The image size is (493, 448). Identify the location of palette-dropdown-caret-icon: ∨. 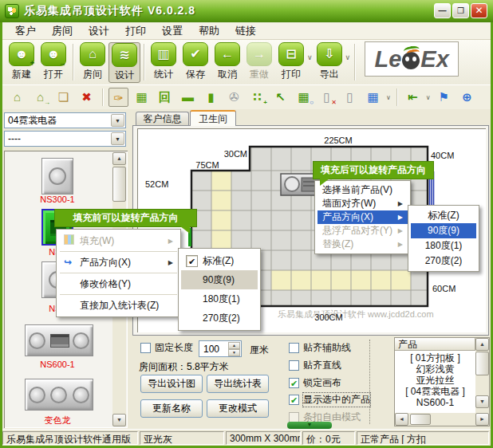
(388, 97).